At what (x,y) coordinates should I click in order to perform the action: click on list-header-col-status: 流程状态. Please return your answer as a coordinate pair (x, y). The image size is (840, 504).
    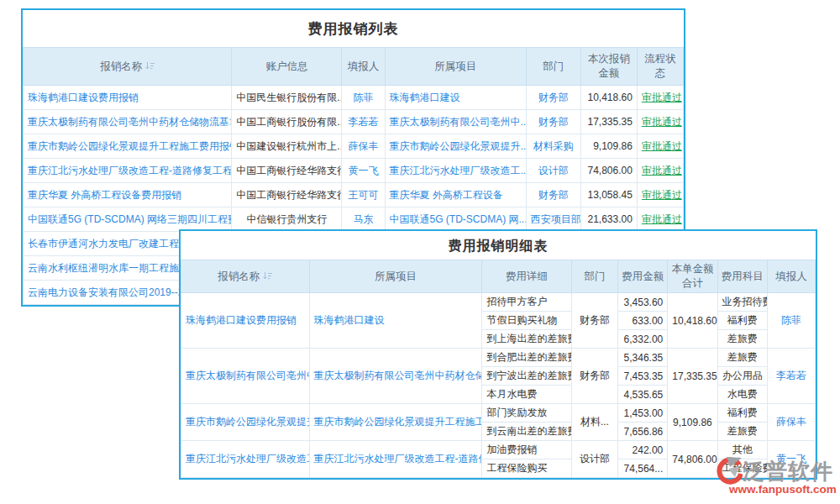
    Looking at the image, I should click on (660, 67).